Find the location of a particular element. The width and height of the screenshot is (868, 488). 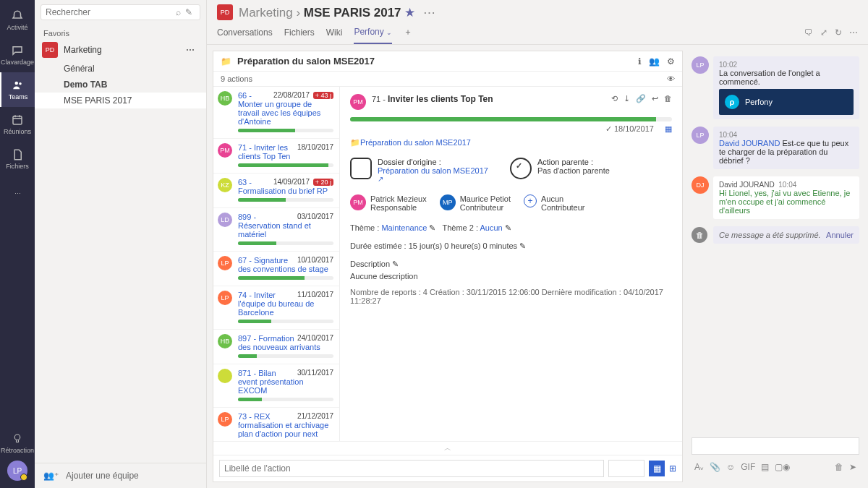

grid-icon: ⊞ is located at coordinates (673, 468).